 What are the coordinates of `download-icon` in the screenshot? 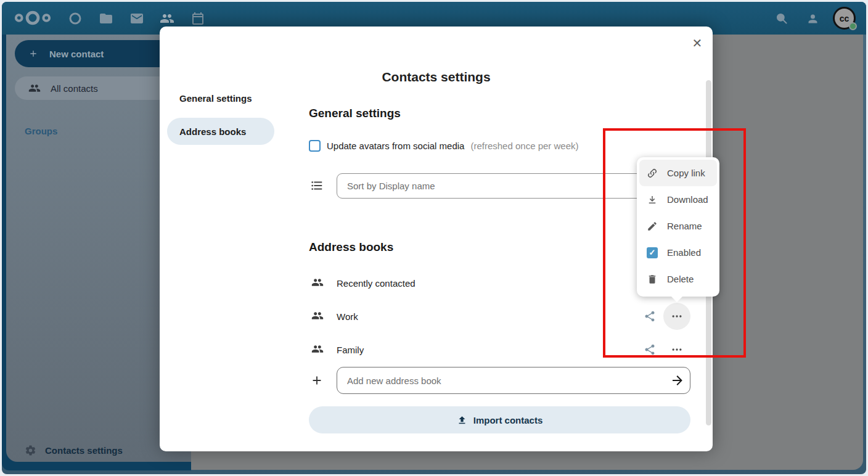 It's located at (652, 200).